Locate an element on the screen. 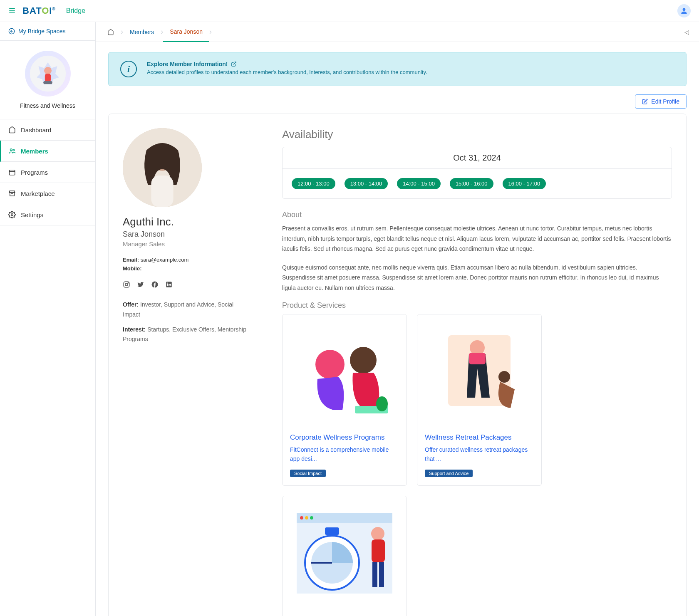  linkedin-icon is located at coordinates (169, 284).